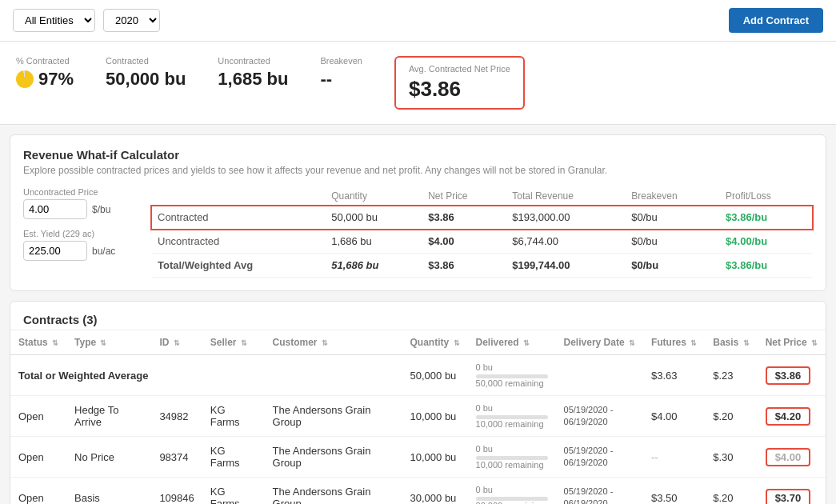 The image size is (836, 504). Describe the element at coordinates (104, 251) in the screenshot. I see `est-yield-unit: bu/ac` at that location.